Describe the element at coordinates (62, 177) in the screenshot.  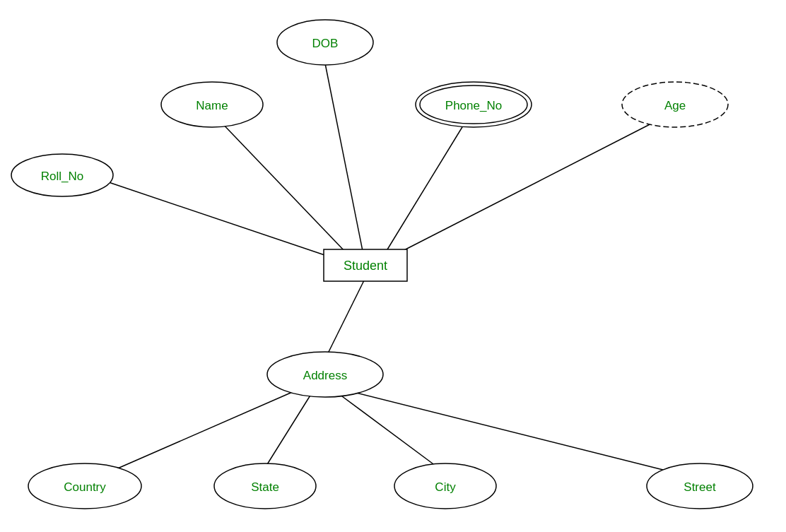
I see `roll-no-label: Roll_No` at that location.